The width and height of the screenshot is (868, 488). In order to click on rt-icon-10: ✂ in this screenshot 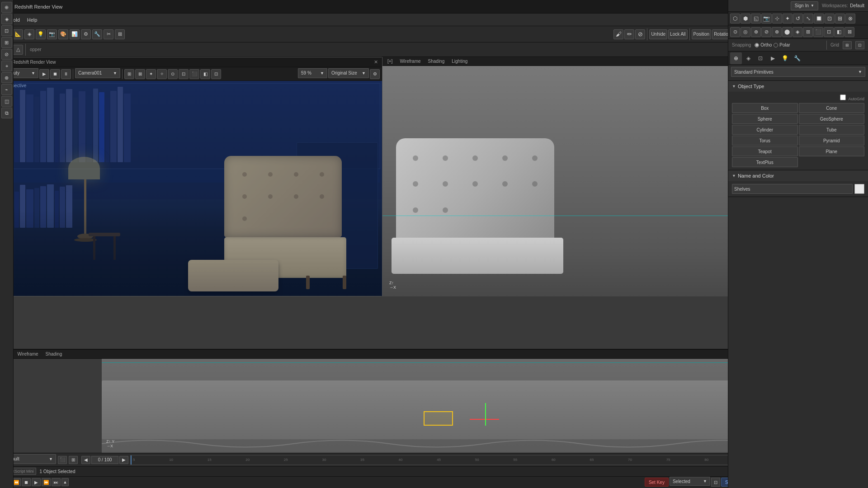, I will do `click(108, 34)`.